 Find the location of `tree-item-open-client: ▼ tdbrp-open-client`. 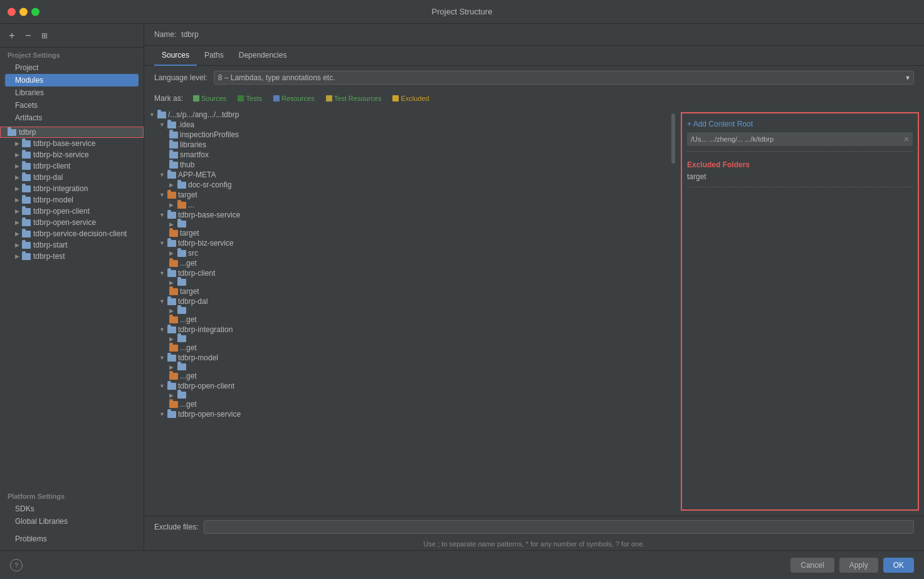

tree-item-open-client: ▼ tdbrp-open-client is located at coordinates (407, 386).